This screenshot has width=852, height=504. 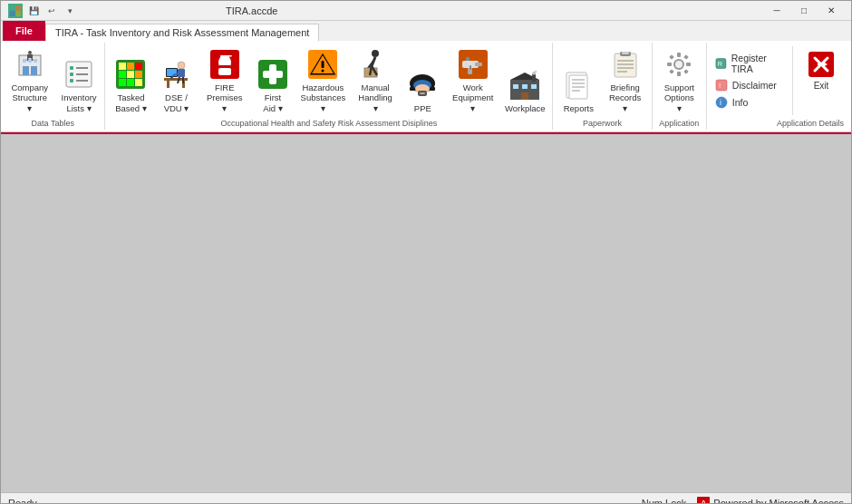 I want to click on title-bar: 💾 ↩ ▾ TIRA.accde ─ □ ✕, so click(x=426, y=11).